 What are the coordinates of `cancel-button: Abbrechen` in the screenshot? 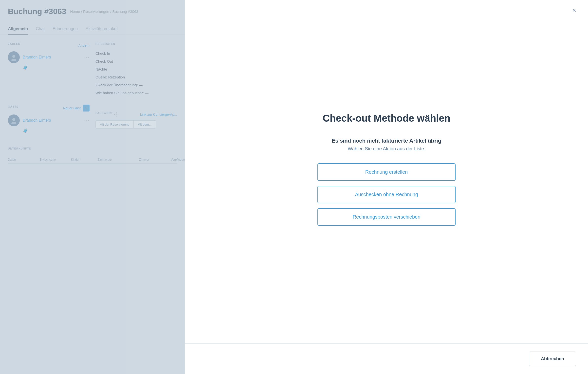 It's located at (552, 359).